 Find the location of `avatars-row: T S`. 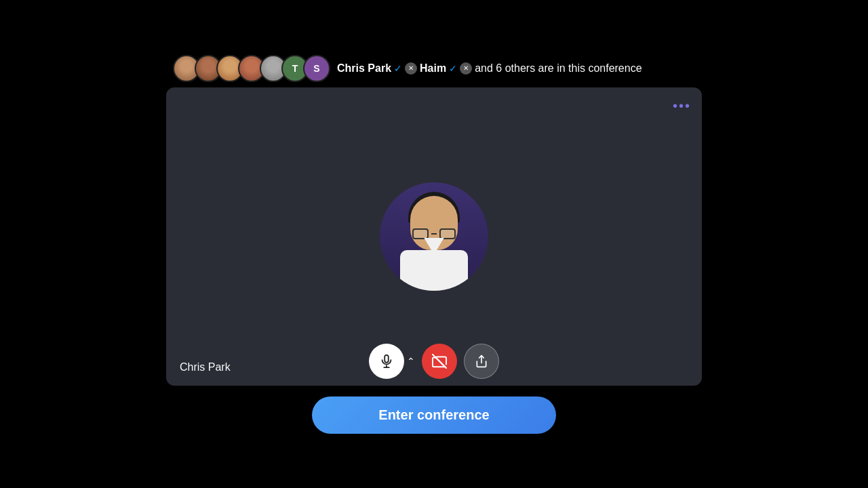

avatars-row: T S is located at coordinates (252, 68).